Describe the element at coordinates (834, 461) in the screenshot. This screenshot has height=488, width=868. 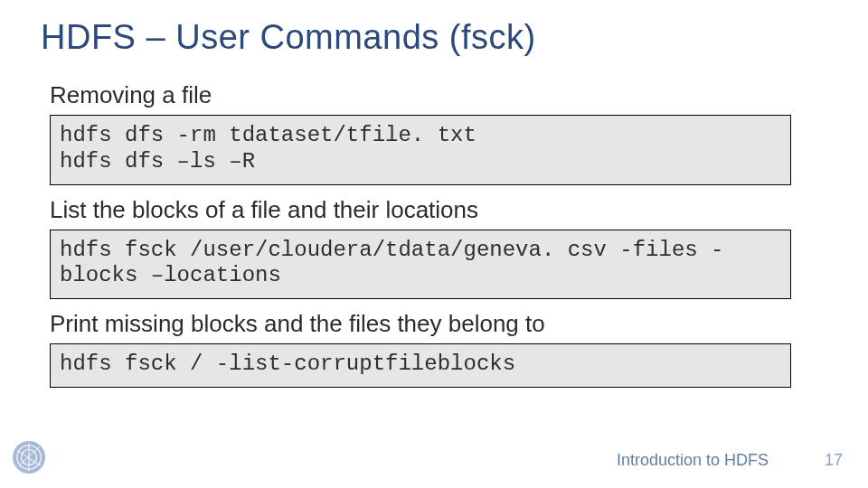
I see `page-number: 17` at that location.